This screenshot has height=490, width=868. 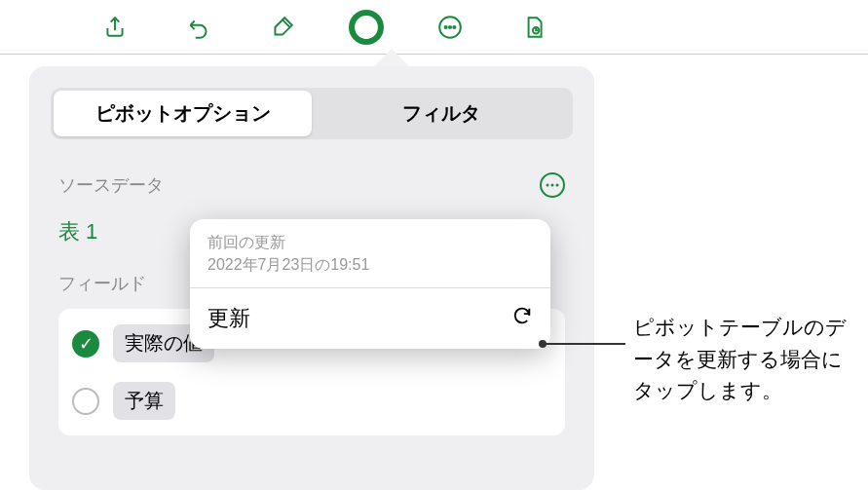 I want to click on more-icon, so click(x=450, y=27).